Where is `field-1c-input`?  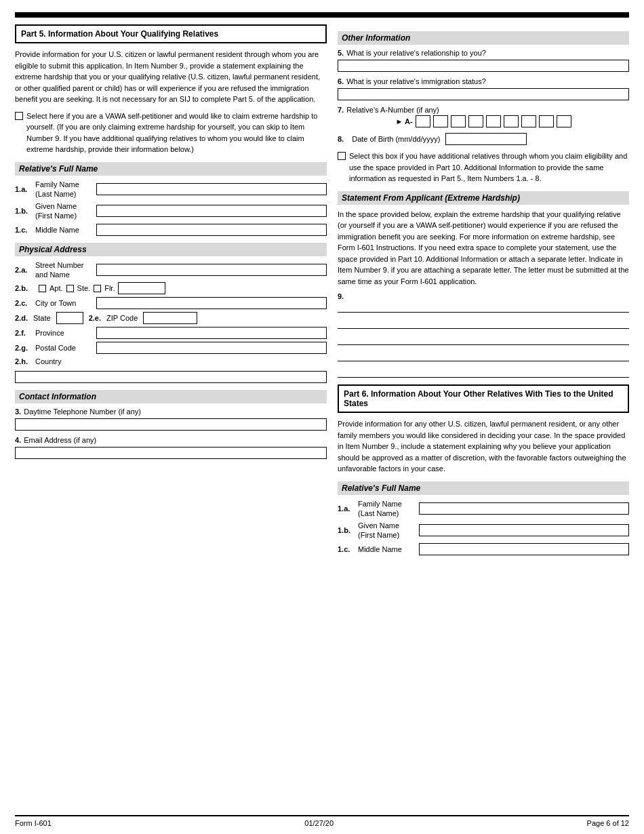
field-1c-input is located at coordinates (212, 230).